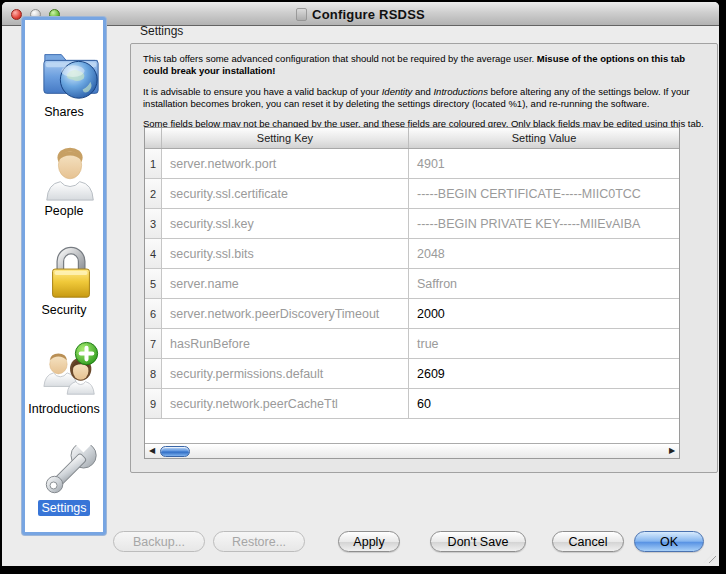 This screenshot has width=726, height=574. I want to click on sidebar-item-introductions: Introductions, so click(64, 370).